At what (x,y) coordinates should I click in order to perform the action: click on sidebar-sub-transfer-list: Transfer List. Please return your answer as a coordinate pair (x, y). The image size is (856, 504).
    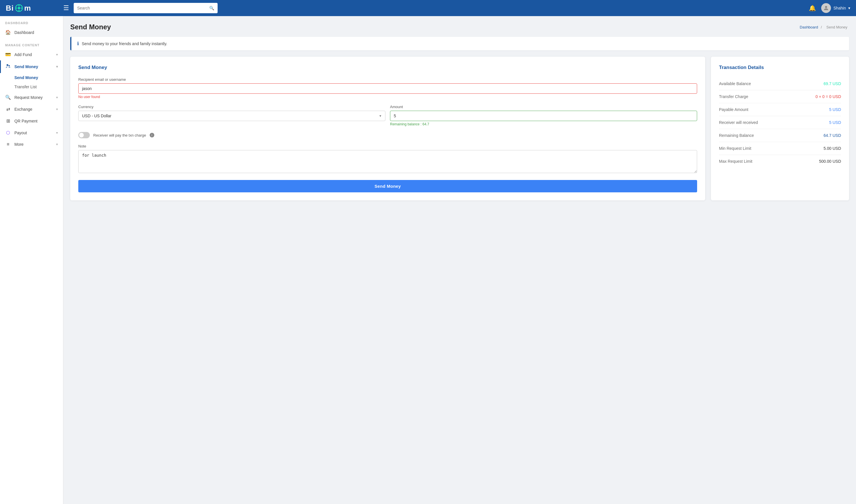
    Looking at the image, I should click on (39, 87).